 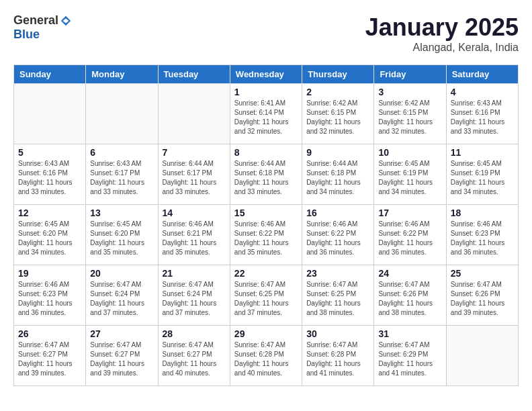 I want to click on logo-blue: Blue, so click(x=27, y=35).